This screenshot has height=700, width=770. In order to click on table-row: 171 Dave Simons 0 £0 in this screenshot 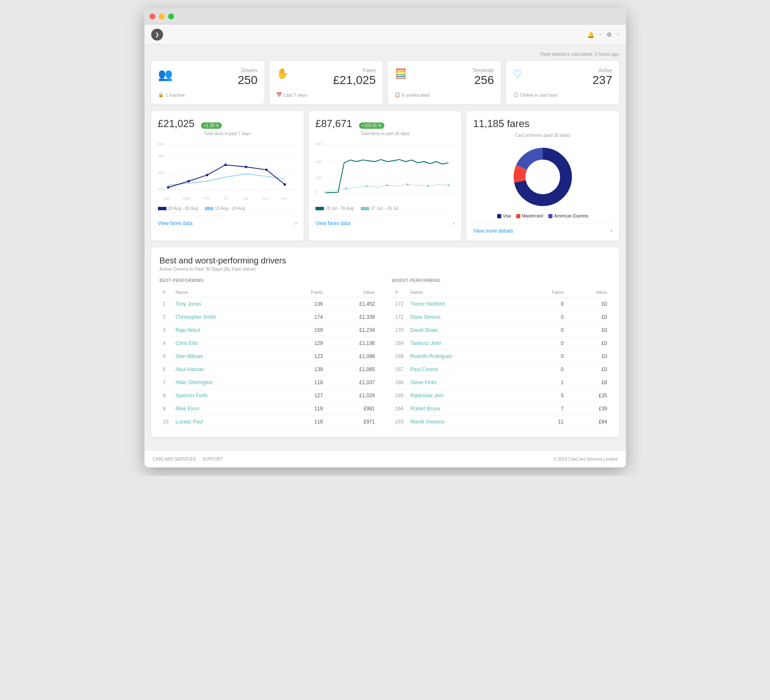, I will do `click(501, 317)`.